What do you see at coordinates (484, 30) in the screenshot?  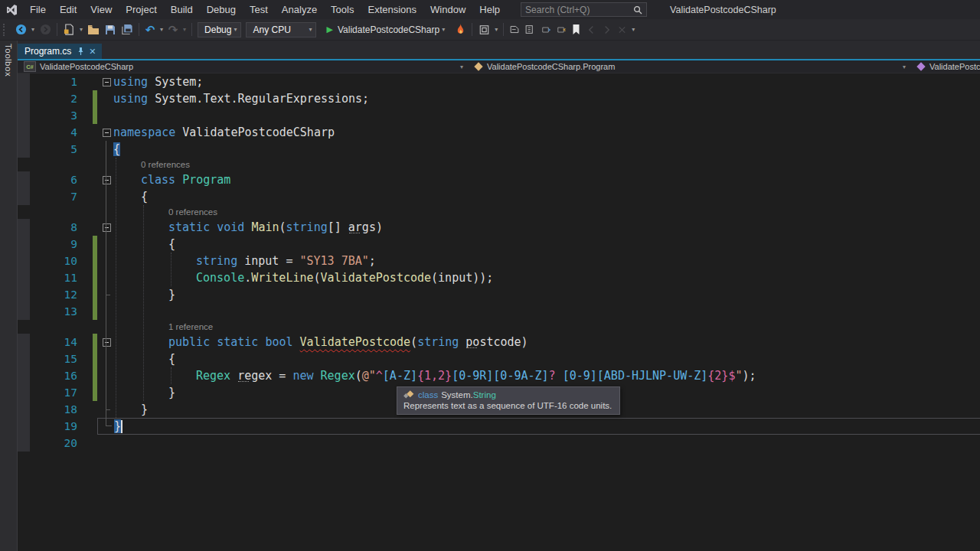 I see `find-in-files-button` at bounding box center [484, 30].